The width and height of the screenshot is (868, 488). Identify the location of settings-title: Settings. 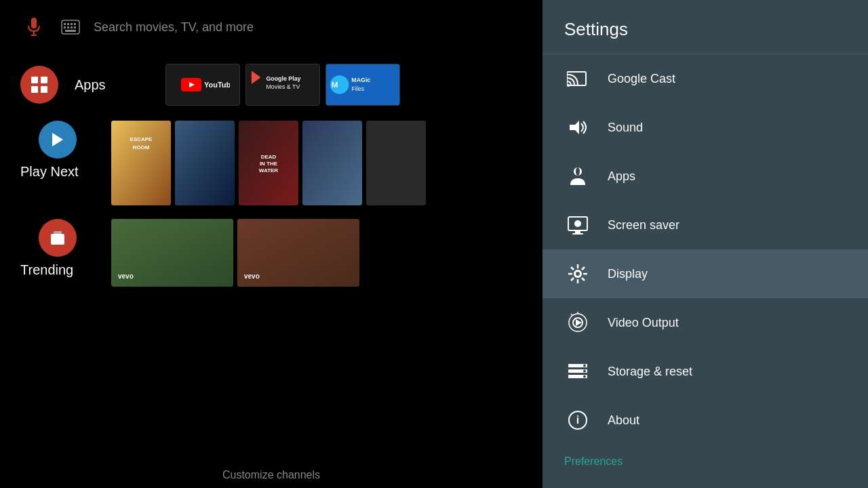
(596, 29).